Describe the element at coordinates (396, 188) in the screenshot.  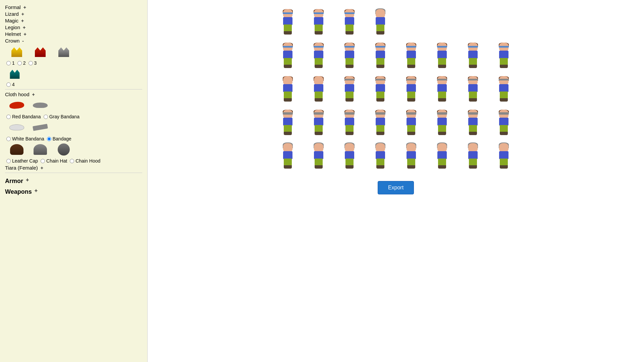
I see `export-button: Export` at that location.